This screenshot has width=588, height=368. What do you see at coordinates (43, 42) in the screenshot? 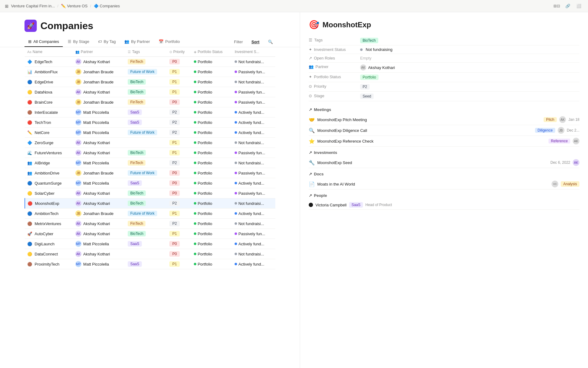
I see `tab-all-companies: ⊞ All Companies` at bounding box center [43, 42].